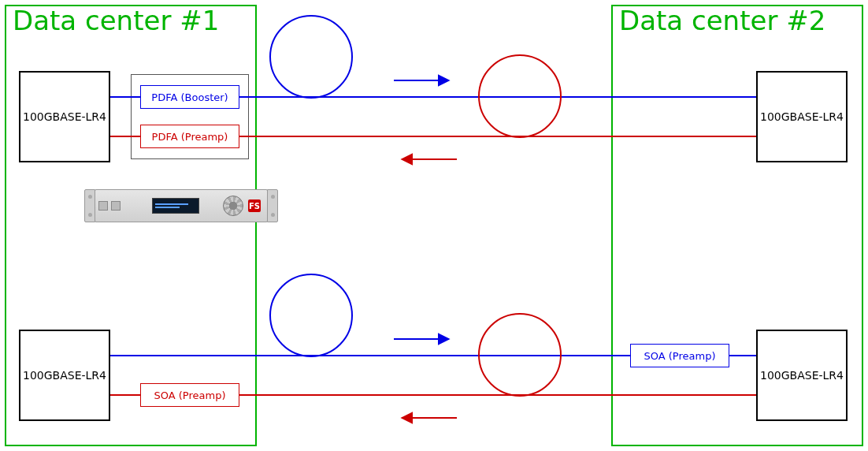 Image resolution: width=868 pixels, height=451 pixels. Describe the element at coordinates (520, 355) in the screenshot. I see `bottom-red-coil` at that location.